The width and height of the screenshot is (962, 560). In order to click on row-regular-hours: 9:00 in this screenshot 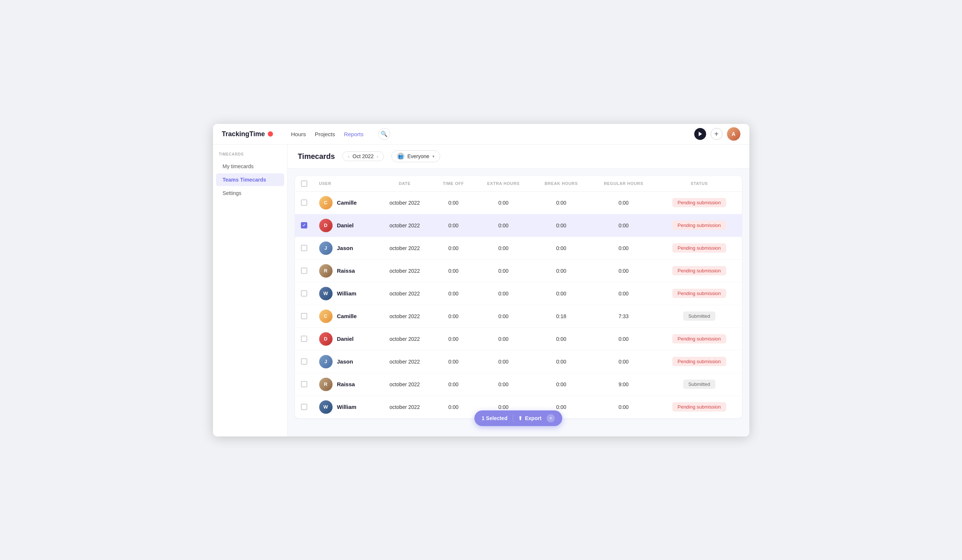, I will do `click(623, 384)`.